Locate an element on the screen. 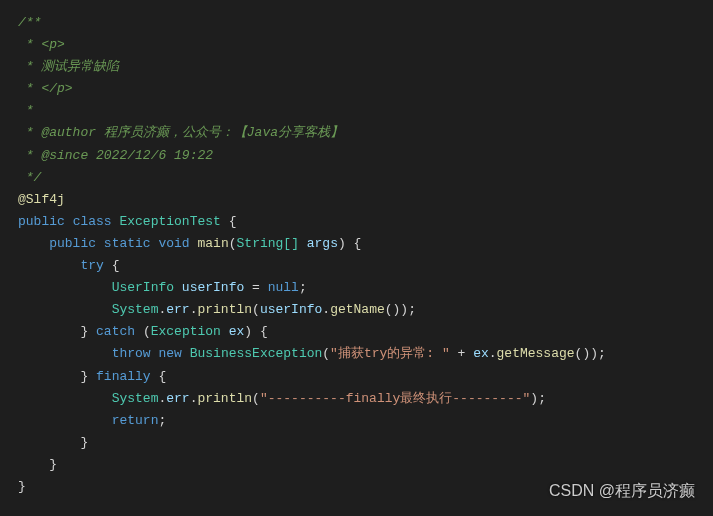 The width and height of the screenshot is (713, 516). string-literal: "----------finally最终执行---------" is located at coordinates (395, 398).